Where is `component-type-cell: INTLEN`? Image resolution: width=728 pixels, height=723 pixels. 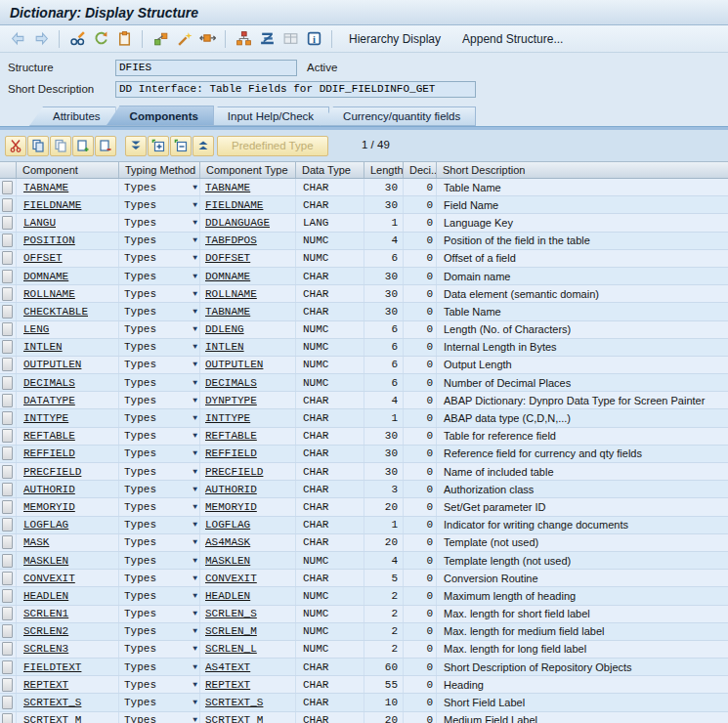 component-type-cell: INTLEN is located at coordinates (248, 348).